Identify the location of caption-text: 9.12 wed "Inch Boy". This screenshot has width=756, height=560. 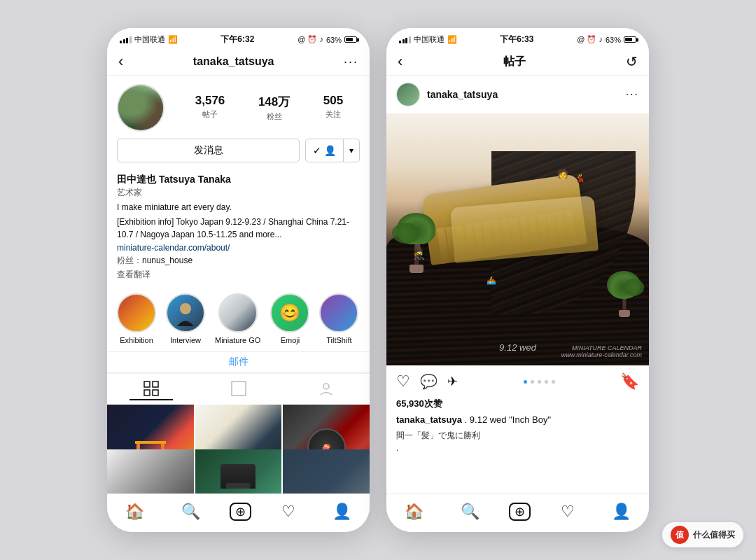
(510, 420).